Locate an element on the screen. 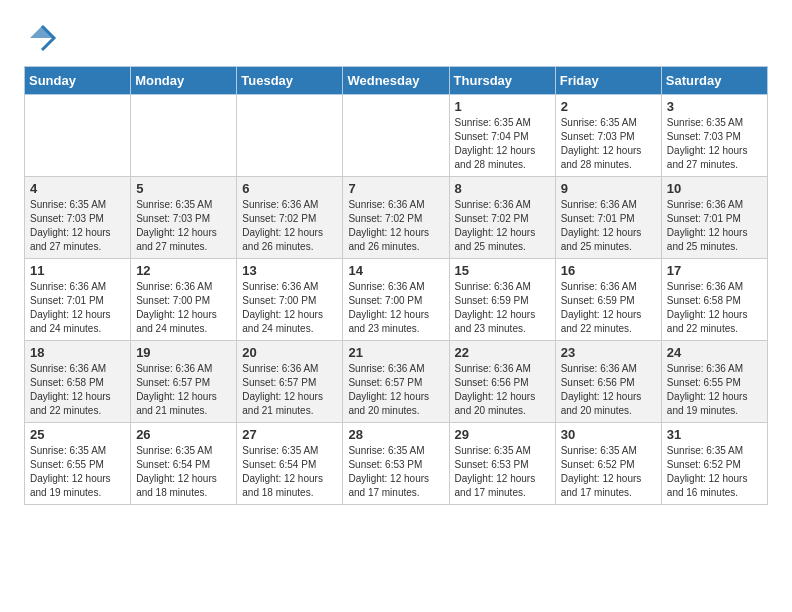 This screenshot has width=792, height=612. calendar-cell: 15Sunrise: 6:36 AM Sunset: 6:59 PM Dayli… is located at coordinates (502, 300).